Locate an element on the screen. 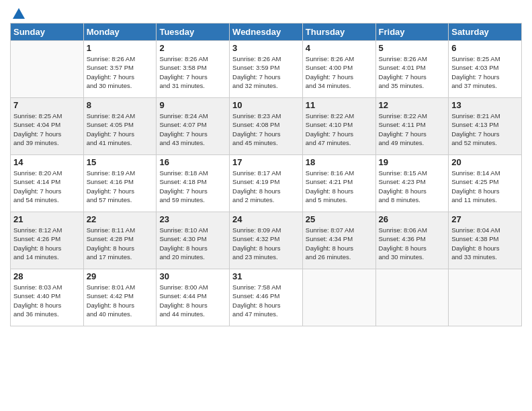 This screenshot has height=411, width=532. day-cell: 14Sunrise: 8:20 AMSunset: 4:14 PMDayligh… is located at coordinates (47, 184).